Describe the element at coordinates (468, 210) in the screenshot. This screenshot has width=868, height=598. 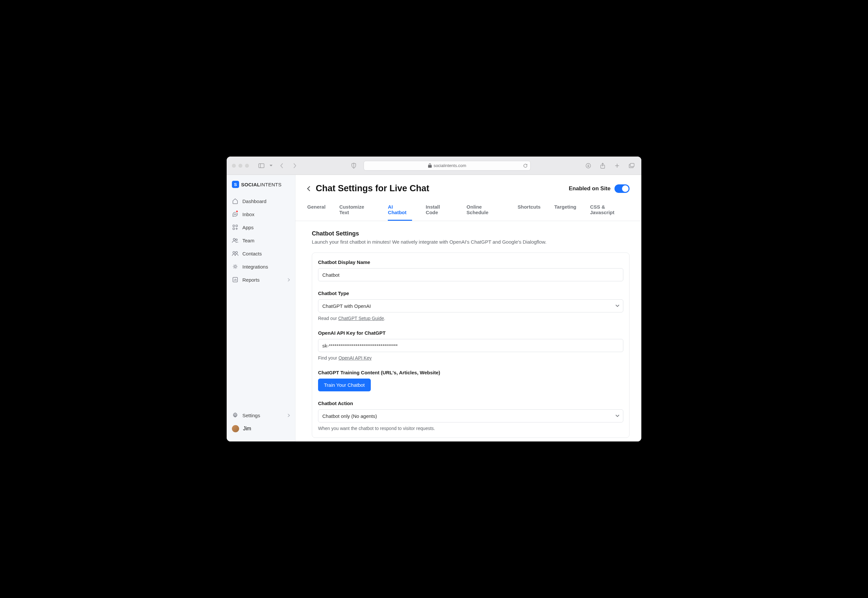
I see `tabs: General Customize Text AI Chatbot Instal…` at that location.